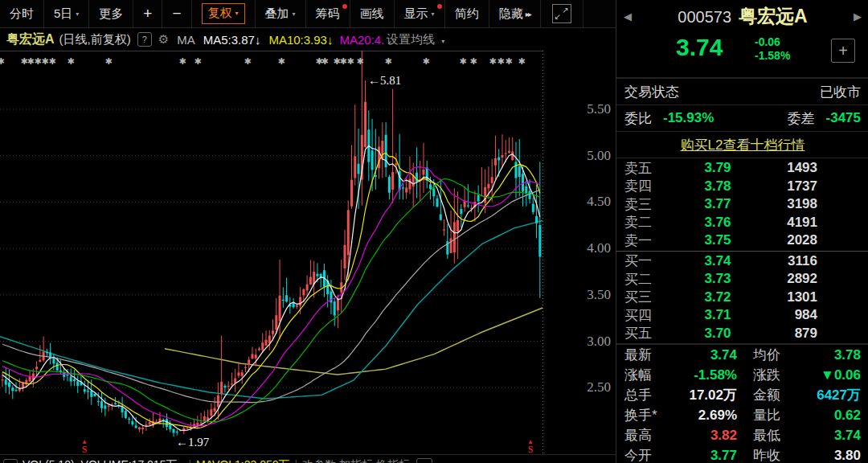 The image size is (868, 463). Describe the element at coordinates (193, 442) in the screenshot. I see `price-annotation: ←1.97` at that location.